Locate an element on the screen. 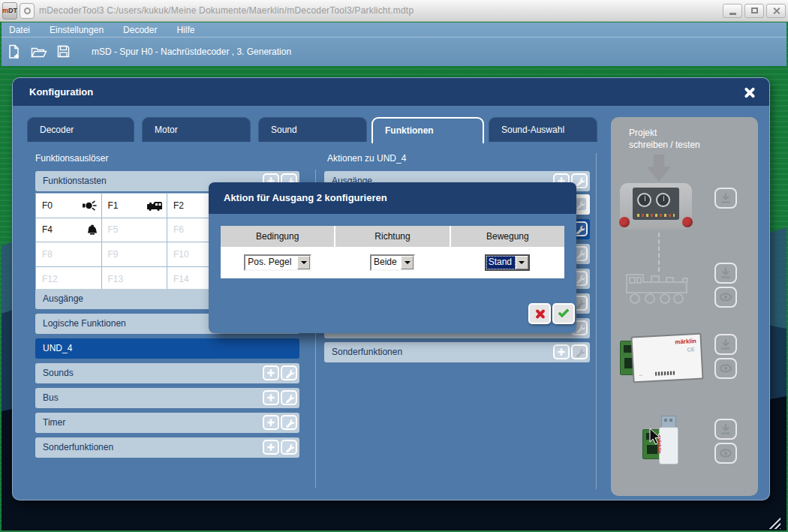 Image resolution: width=788 pixels, height=532 pixels. save-file-button is located at coordinates (63, 51).